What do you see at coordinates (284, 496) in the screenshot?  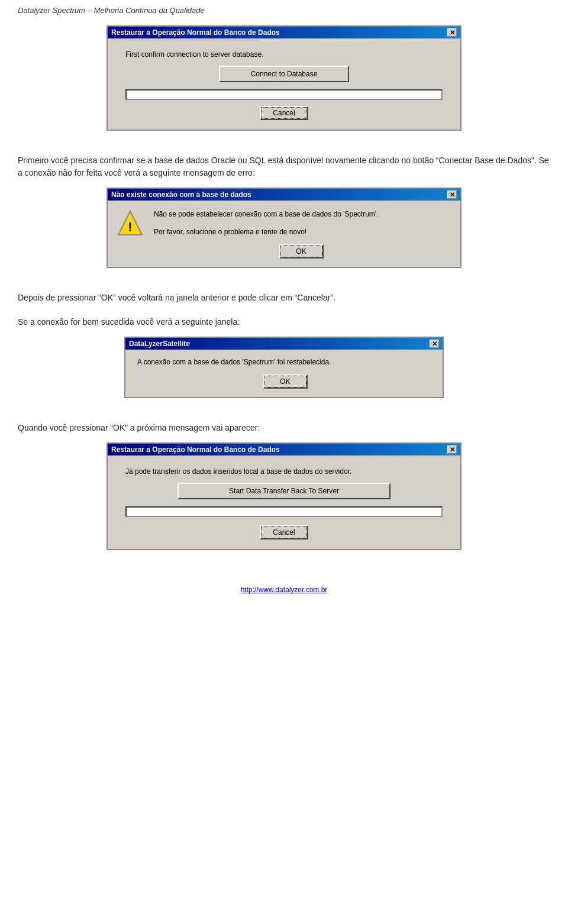 I see `dialog-restaurar-2: Restaurar a Operação Normal do Banco de …` at bounding box center [284, 496].